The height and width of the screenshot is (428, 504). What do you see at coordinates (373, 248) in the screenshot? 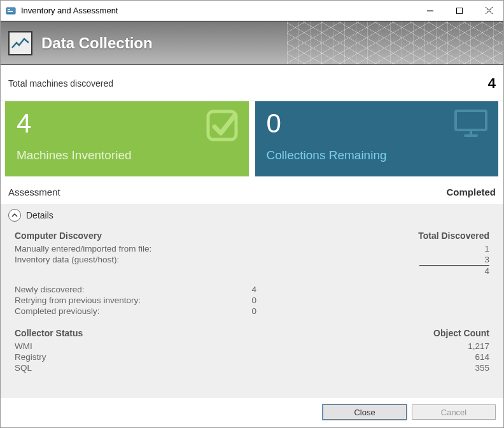
I see `discovery-row-value: 1` at bounding box center [373, 248].